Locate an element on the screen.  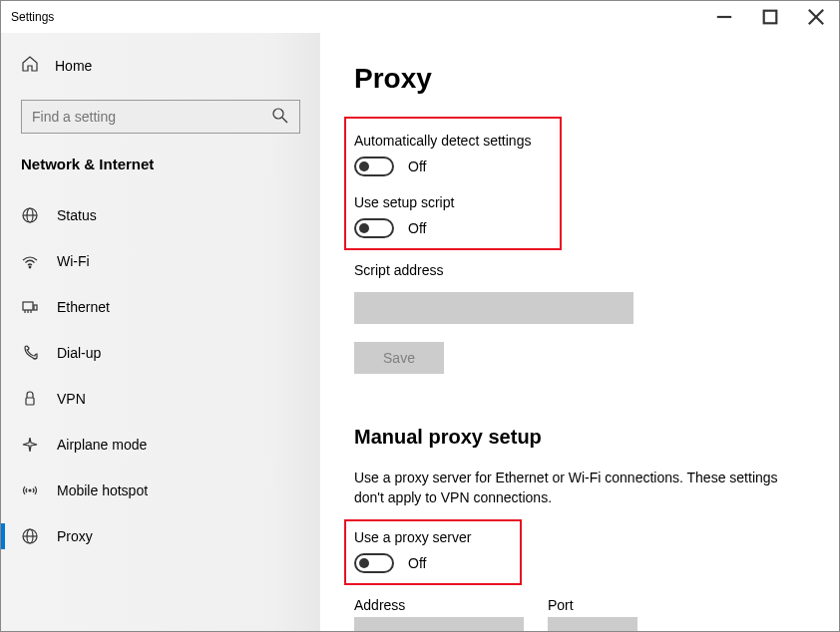
vpn-icon is located at coordinates (30, 399).